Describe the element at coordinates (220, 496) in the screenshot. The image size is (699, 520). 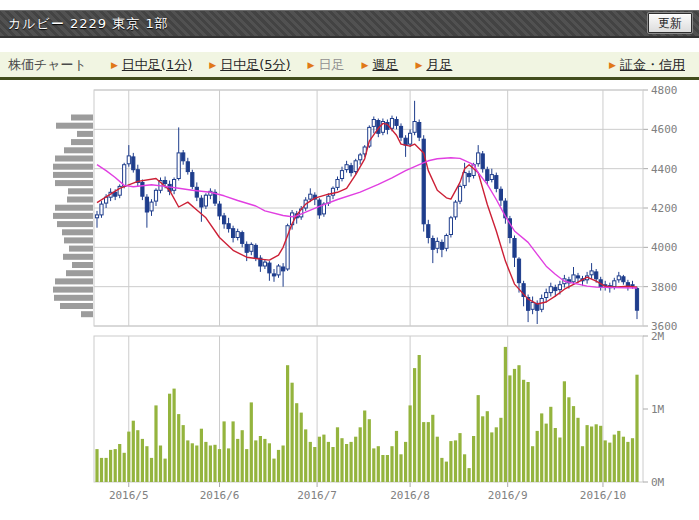
I see `svg-text: 2016/6` at that location.